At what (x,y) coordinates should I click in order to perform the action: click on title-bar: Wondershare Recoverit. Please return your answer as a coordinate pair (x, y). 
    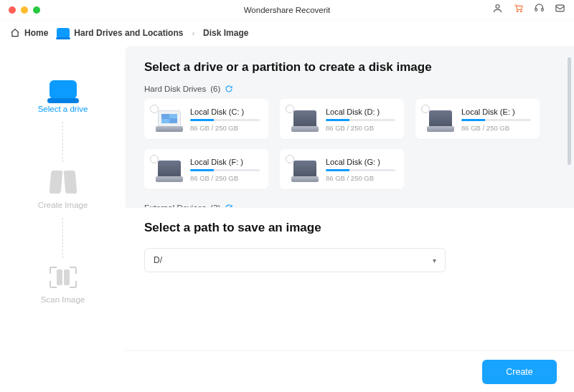
    Looking at the image, I should click on (287, 10).